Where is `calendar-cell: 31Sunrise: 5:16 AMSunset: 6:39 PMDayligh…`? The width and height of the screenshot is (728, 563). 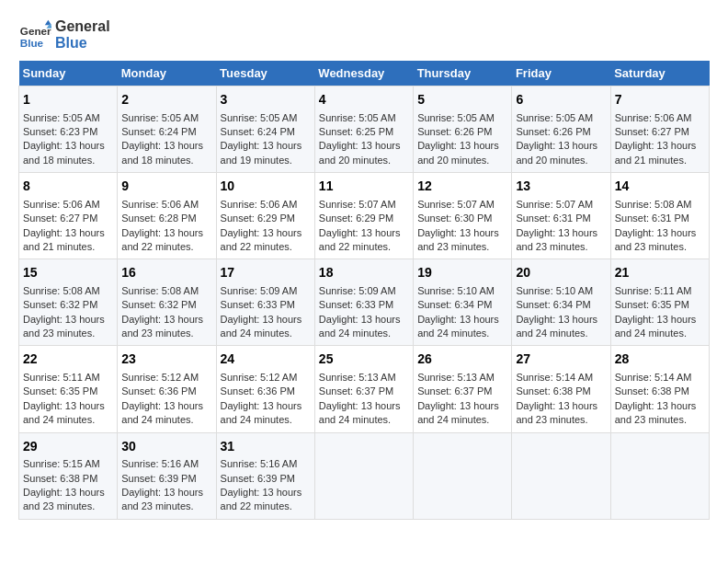 calendar-cell: 31Sunrise: 5:16 AMSunset: 6:39 PMDayligh… is located at coordinates (265, 476).